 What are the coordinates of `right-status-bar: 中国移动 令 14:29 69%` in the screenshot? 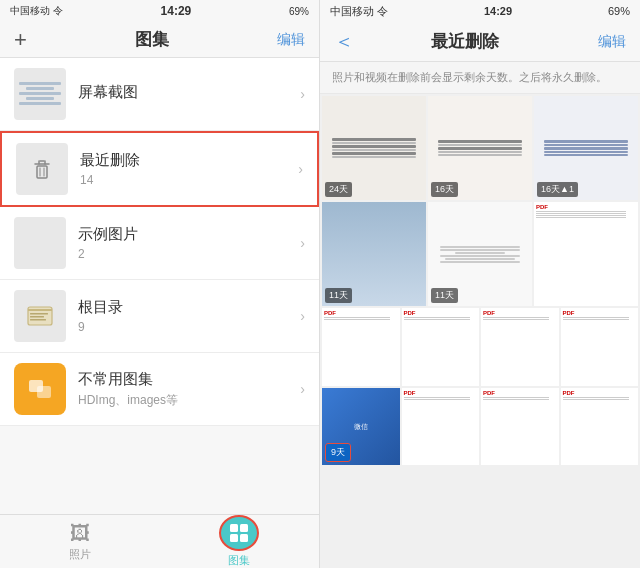 It's located at (480, 11).